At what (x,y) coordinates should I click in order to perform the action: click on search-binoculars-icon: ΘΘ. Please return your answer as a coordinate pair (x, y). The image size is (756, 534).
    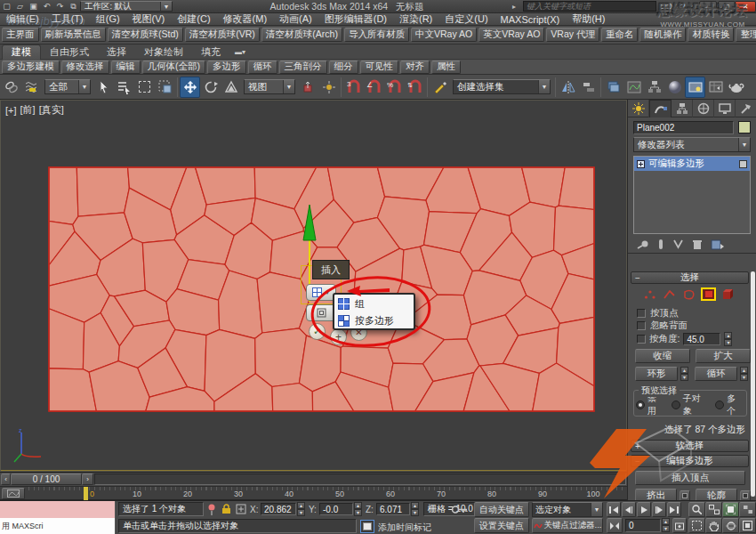
    Looking at the image, I should click on (666, 6).